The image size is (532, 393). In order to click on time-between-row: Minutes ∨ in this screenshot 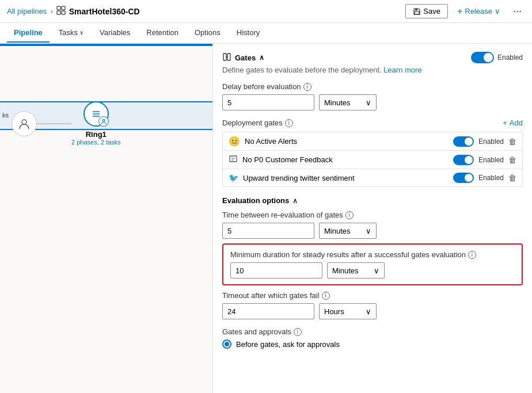, I will do `click(373, 231)`.